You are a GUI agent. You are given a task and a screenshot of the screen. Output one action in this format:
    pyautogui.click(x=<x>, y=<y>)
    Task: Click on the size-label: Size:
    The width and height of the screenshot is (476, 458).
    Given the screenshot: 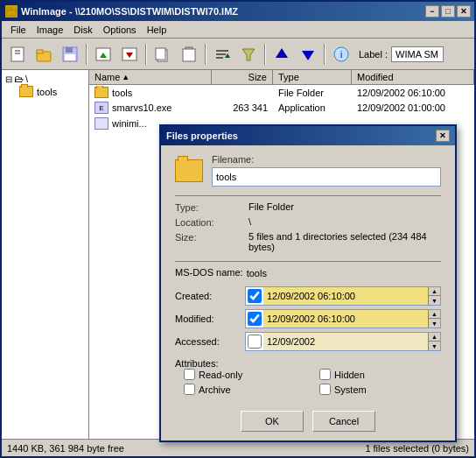 What is the action you would take?
    pyautogui.click(x=210, y=242)
    